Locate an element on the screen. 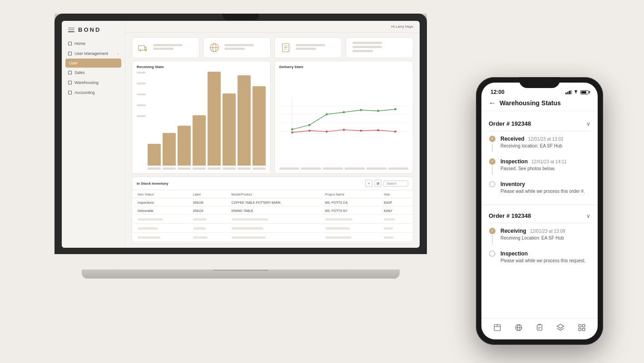  table-row: Deliverable 308124 DINING TABLE MS. POTT… is located at coordinates (272, 211).